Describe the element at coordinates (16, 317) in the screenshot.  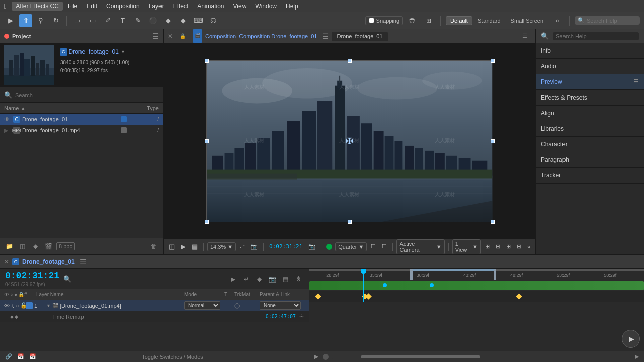
I see `sub-row-keyframe-icon: ◆` at that location.